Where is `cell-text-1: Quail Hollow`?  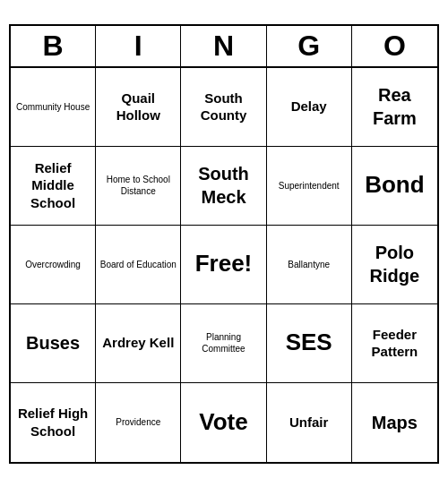
cell-text-1: Quail Hollow is located at coordinates (138, 107).